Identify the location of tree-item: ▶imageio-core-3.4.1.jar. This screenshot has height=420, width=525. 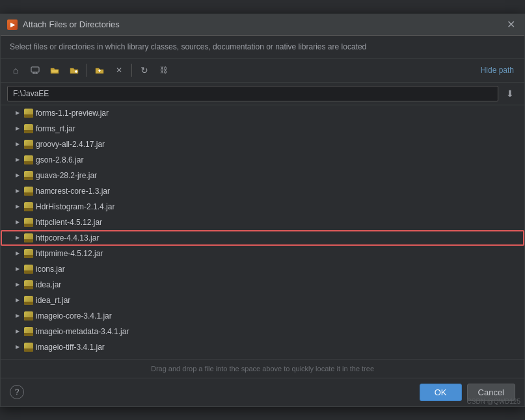
(263, 316).